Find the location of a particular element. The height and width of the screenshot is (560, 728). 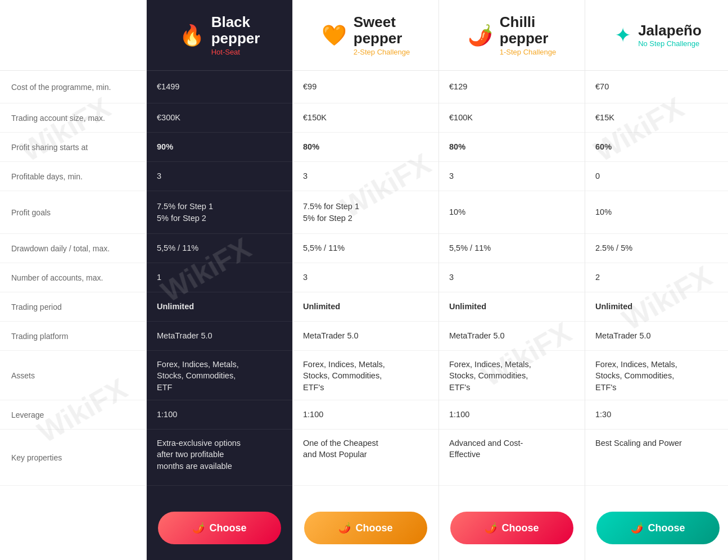

data-goals-black-pepper: 7.5% for Step 1 5% for Step 2 is located at coordinates (219, 213).